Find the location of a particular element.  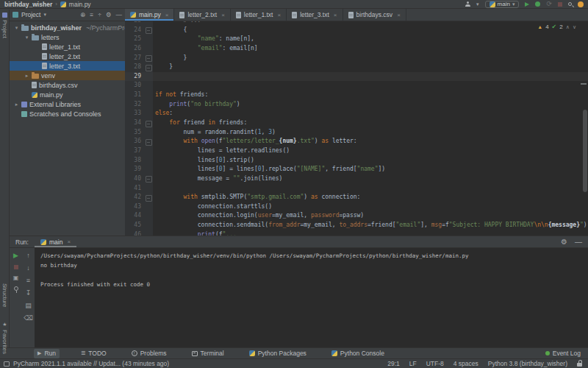

status-line-separator: LF is located at coordinates (413, 364).